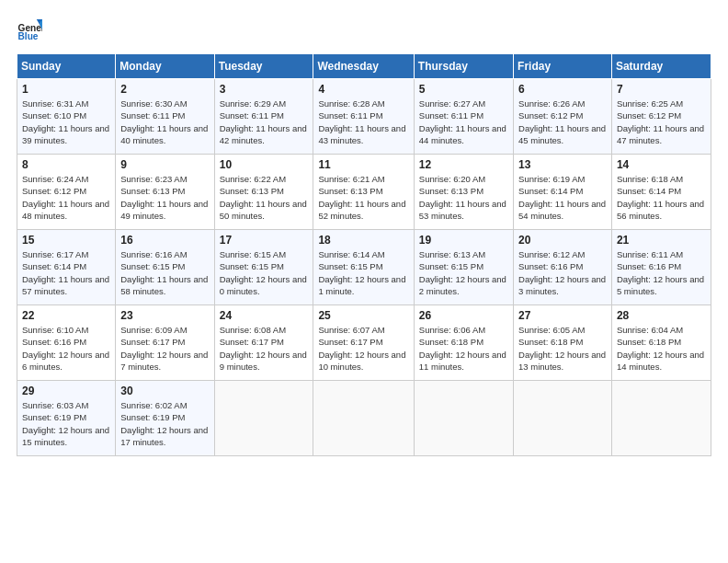 The height and width of the screenshot is (563, 728). Describe the element at coordinates (563, 197) in the screenshot. I see `day-info: Sunrise: 6:19 AMSunset: 6:14 PMDaylight:…` at that location.